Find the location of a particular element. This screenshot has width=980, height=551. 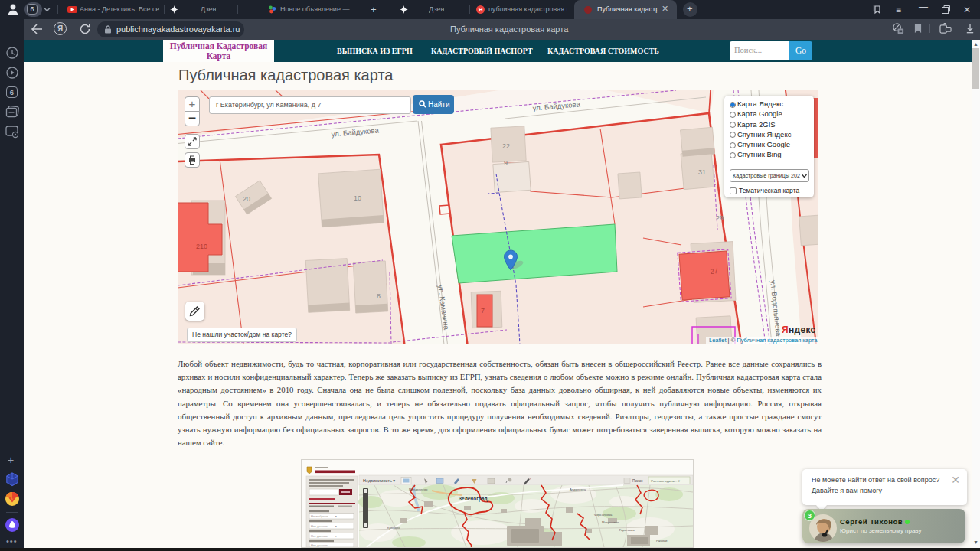

svg-text: Поиск is located at coordinates (638, 481).